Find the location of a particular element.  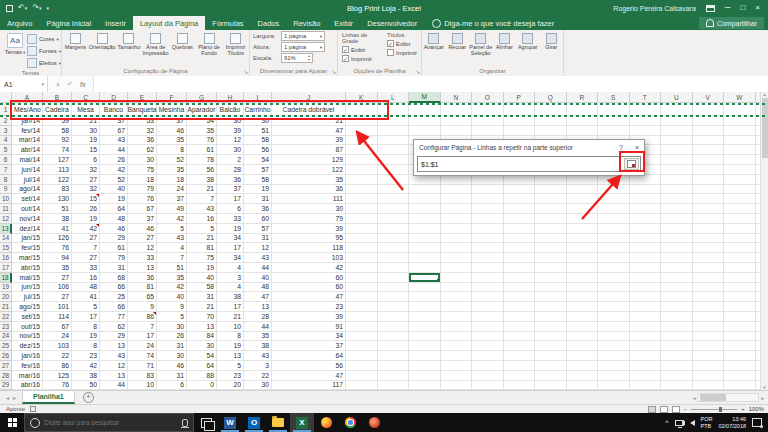

row-header-21: 21 is located at coordinates (6, 307).